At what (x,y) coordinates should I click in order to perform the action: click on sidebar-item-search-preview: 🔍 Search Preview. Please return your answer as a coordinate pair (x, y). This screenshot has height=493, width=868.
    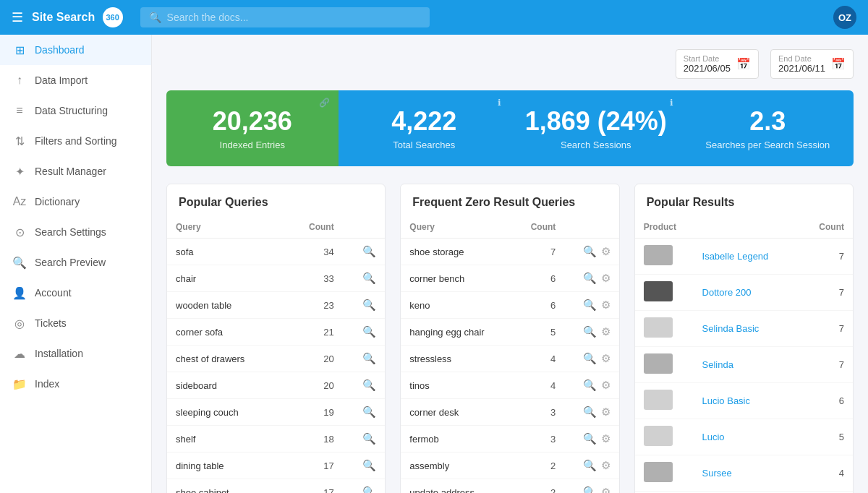
    Looking at the image, I should click on (75, 262).